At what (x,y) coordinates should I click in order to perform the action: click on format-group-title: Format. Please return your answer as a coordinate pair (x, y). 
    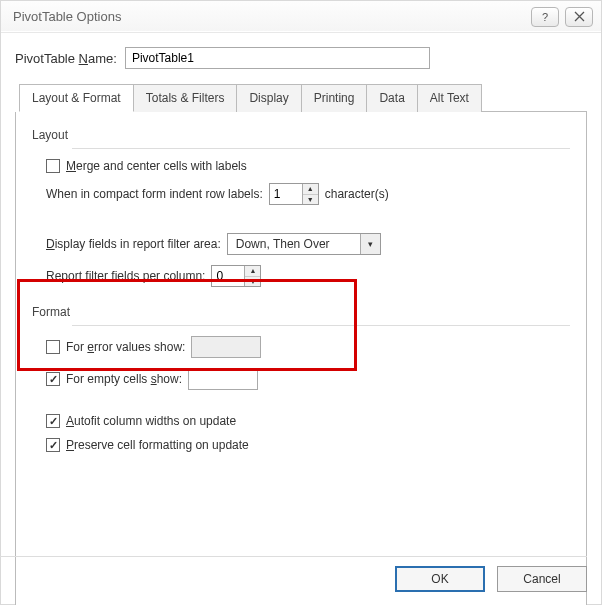
    Looking at the image, I should click on (301, 312).